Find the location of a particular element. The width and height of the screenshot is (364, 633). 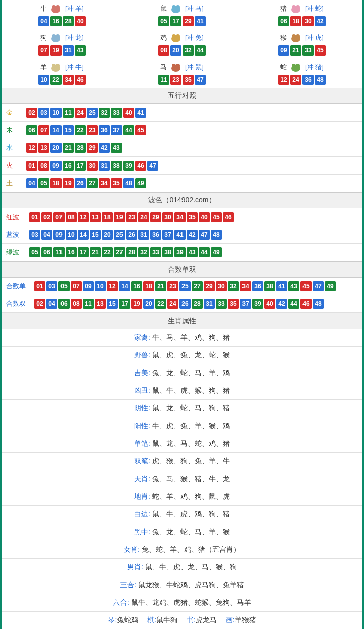

attr-label: 男肖: is located at coordinates (135, 567).